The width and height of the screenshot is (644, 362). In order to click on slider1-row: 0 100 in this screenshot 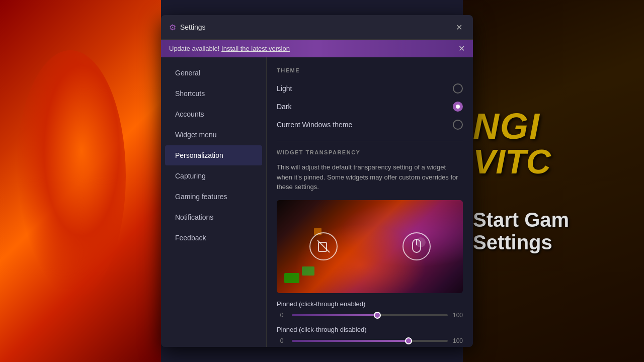, I will do `click(370, 315)`.